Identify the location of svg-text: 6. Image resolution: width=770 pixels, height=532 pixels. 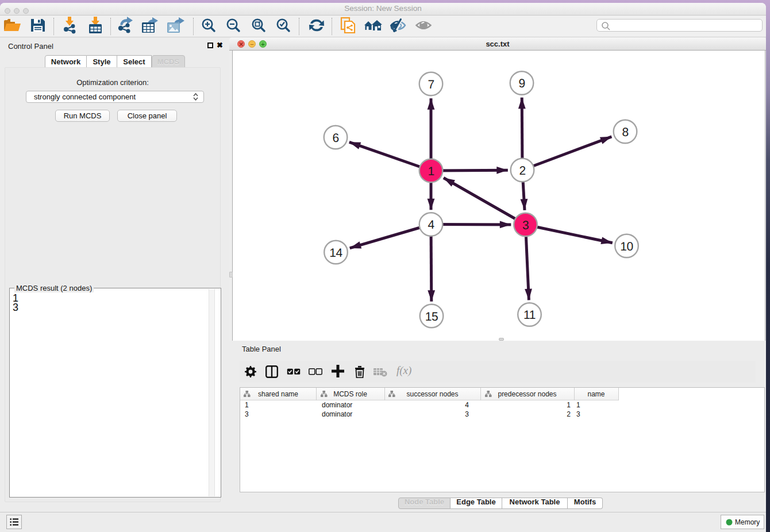
(336, 138).